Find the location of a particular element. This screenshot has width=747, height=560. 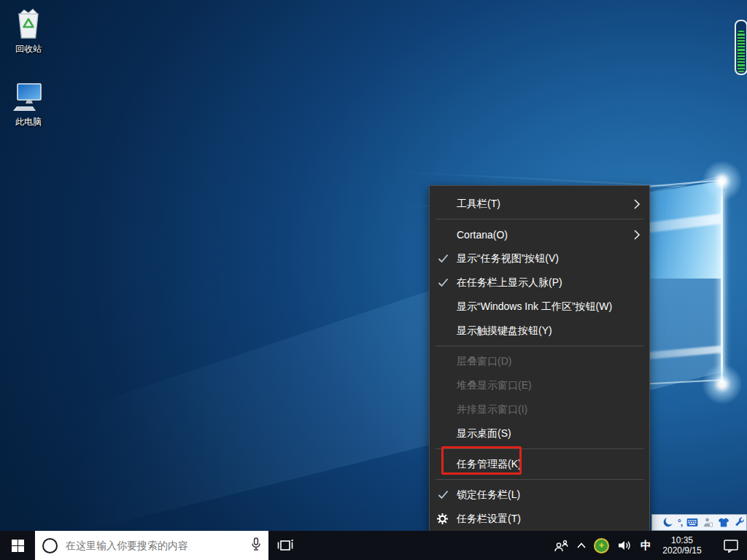

menu-item-label: 在任务栏上显示人脉(P) is located at coordinates (509, 283).